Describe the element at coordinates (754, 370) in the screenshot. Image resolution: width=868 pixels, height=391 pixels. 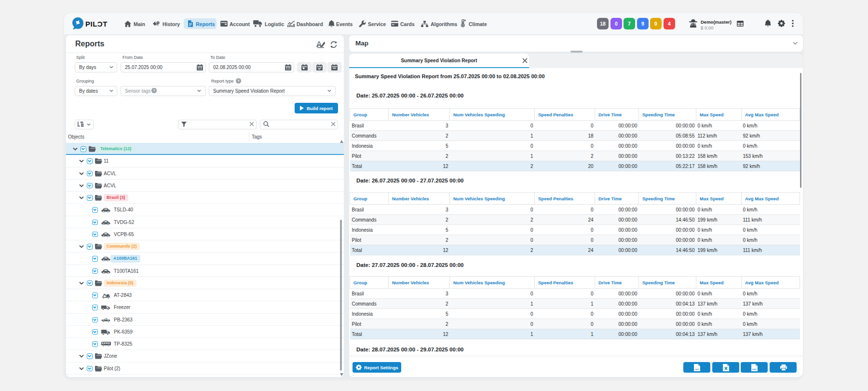
I see `svg-text: PDF` at that location.